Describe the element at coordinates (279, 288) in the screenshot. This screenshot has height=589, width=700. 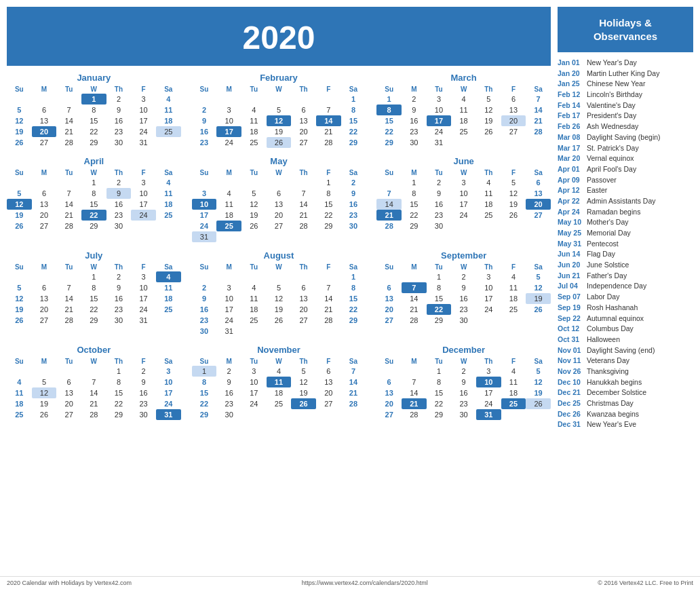
I see `calendar-day: 5` at that location.